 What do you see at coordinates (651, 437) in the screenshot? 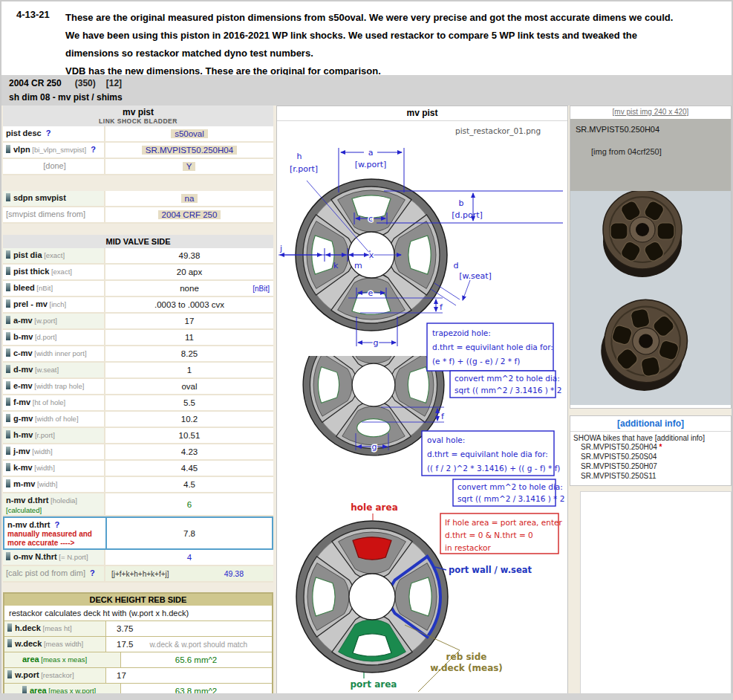
I see `showa-list-title: SHOWA bikes that have [additional info]` at bounding box center [651, 437].